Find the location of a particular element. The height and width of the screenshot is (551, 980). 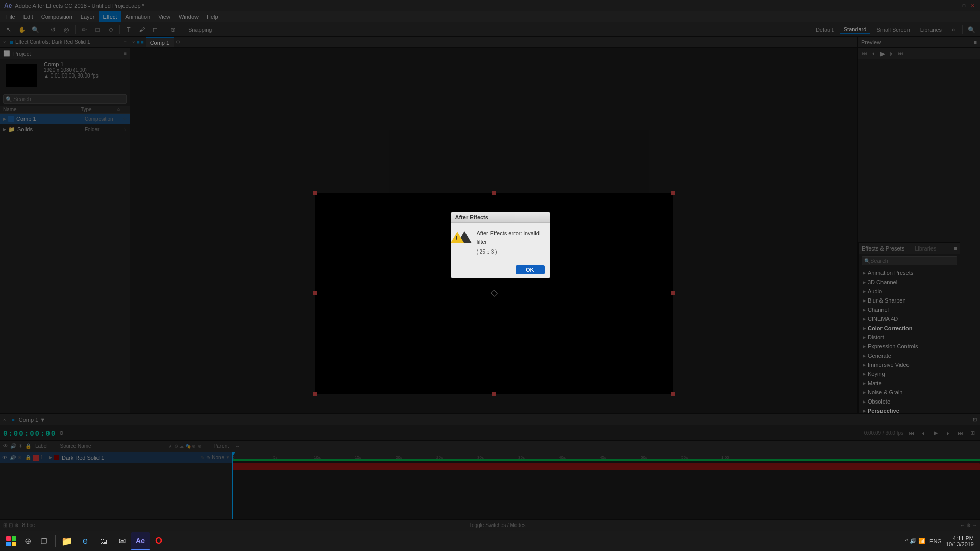

error-dialog: After Effects ! After Effects error: inv… is located at coordinates (500, 245).